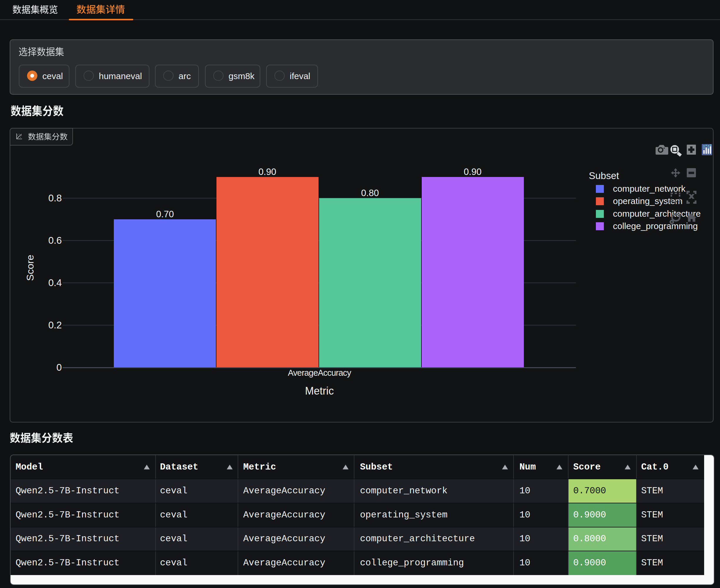 The image size is (720, 588). What do you see at coordinates (319, 391) in the screenshot?
I see `svg-text: Metric` at bounding box center [319, 391].